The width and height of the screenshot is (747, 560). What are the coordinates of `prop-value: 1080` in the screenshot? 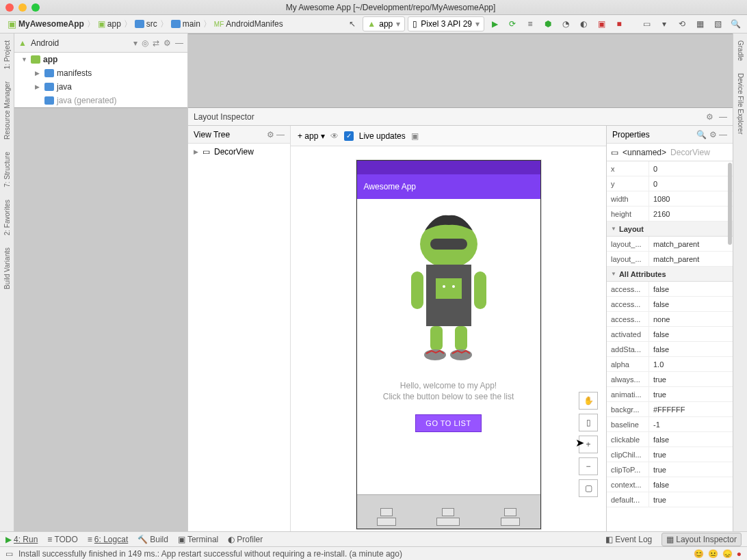 It's located at (691, 198).